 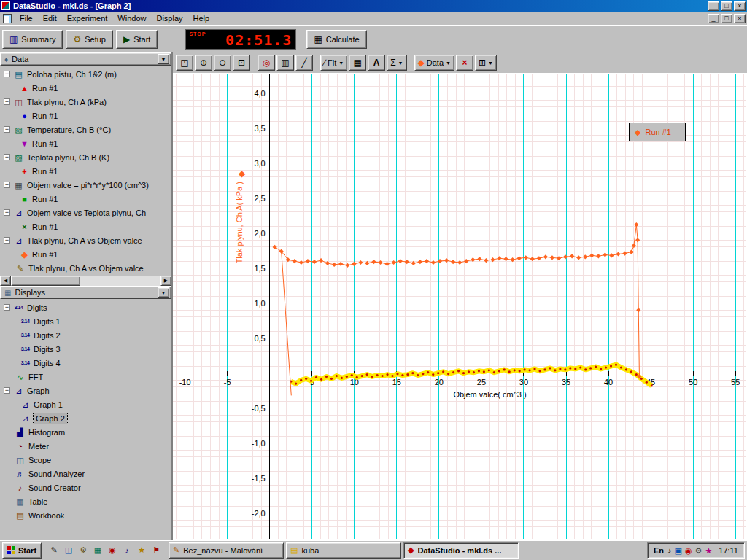 What do you see at coordinates (740, 6) in the screenshot?
I see `close-button: ×` at bounding box center [740, 6].